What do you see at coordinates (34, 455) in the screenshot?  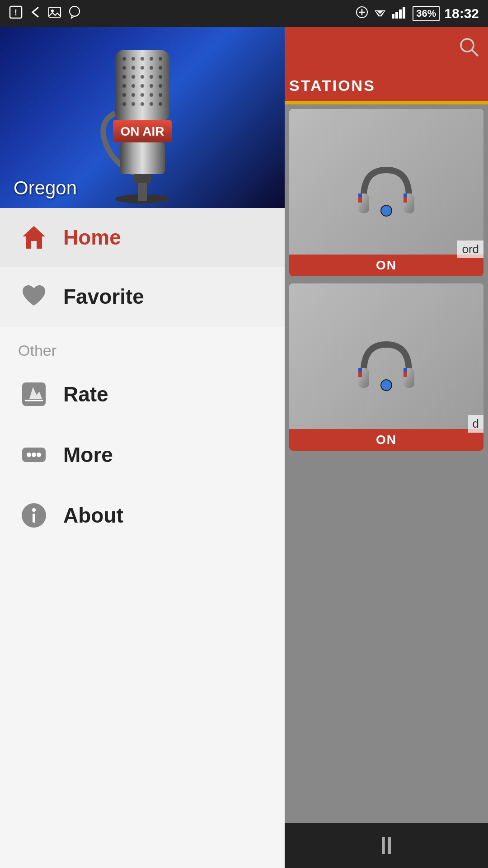 I see `more-icon` at bounding box center [34, 455].